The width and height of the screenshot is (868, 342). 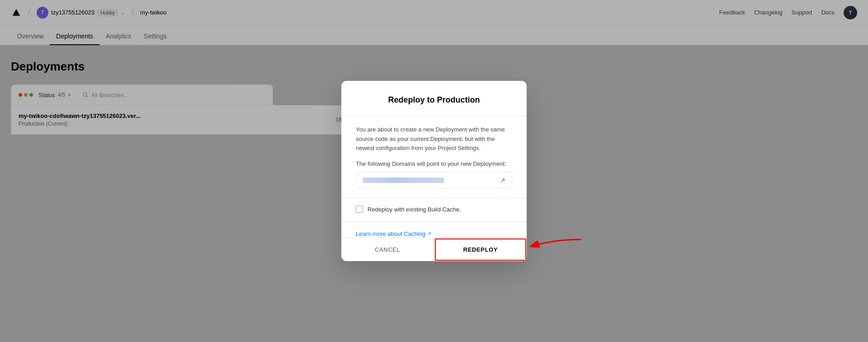 I want to click on external-link-icon: ↗, so click(x=503, y=180).